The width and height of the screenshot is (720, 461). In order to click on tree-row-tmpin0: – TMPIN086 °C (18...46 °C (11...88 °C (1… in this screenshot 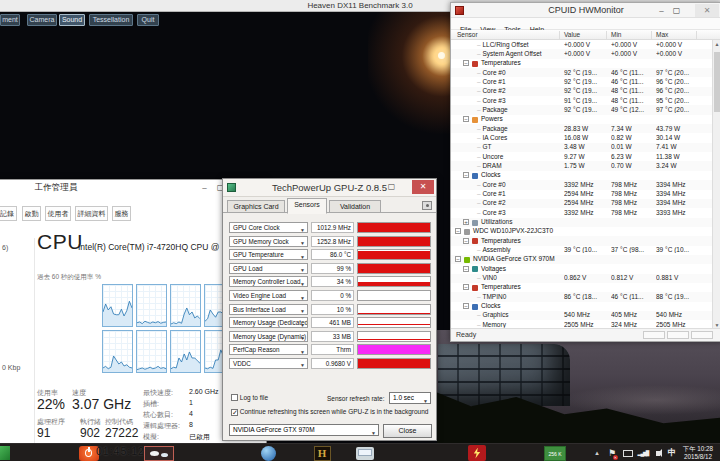, I will do `click(582, 296)`.